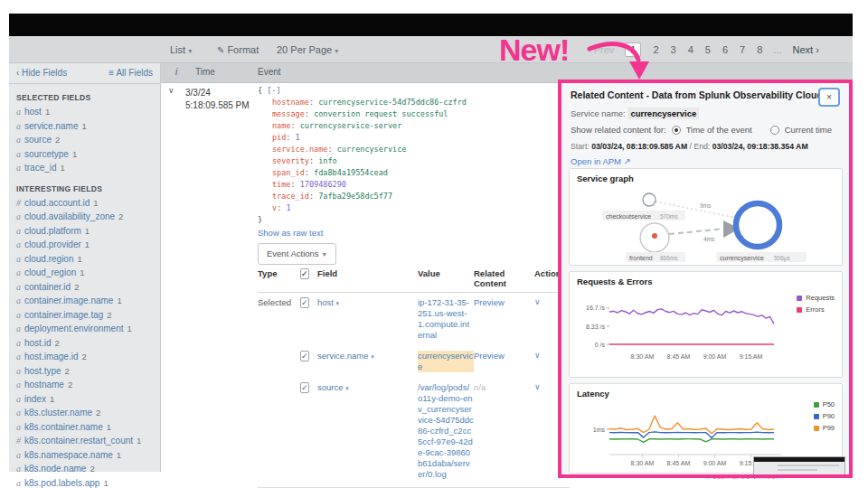 Image resolution: width=868 pixels, height=488 pixels. I want to click on selected-field-source: asource2, so click(85, 140).